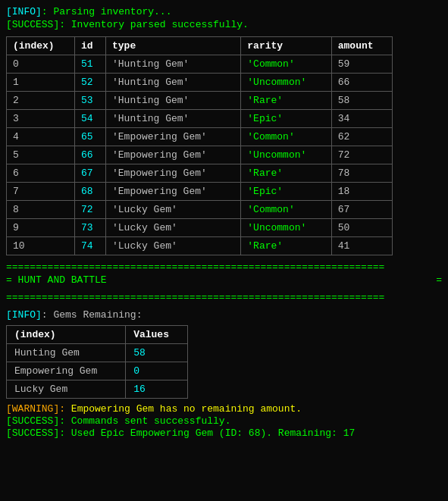 This screenshot has width=448, height=501. What do you see at coordinates (91, 137) in the screenshot?
I see `cell-id: 65` at bounding box center [91, 137].